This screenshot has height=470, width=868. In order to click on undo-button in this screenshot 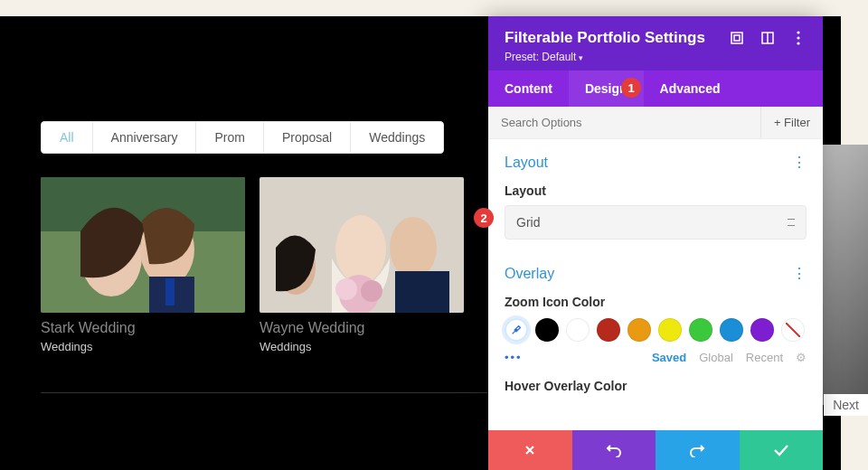, I will do `click(615, 450)`.